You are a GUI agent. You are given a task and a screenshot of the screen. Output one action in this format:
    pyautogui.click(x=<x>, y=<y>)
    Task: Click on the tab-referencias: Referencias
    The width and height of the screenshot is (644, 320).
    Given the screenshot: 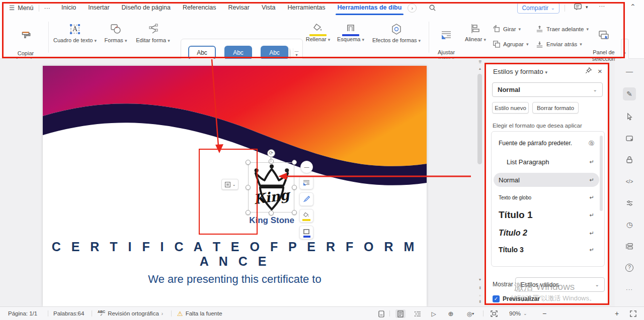 What is the action you would take?
    pyautogui.click(x=199, y=8)
    